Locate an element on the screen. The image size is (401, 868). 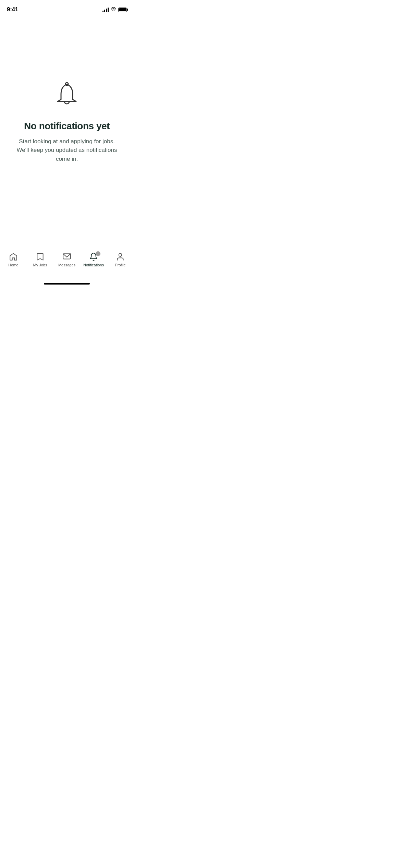
empty-state-container: No notifications yet Start looking at an… is located at coordinates (67, 123).